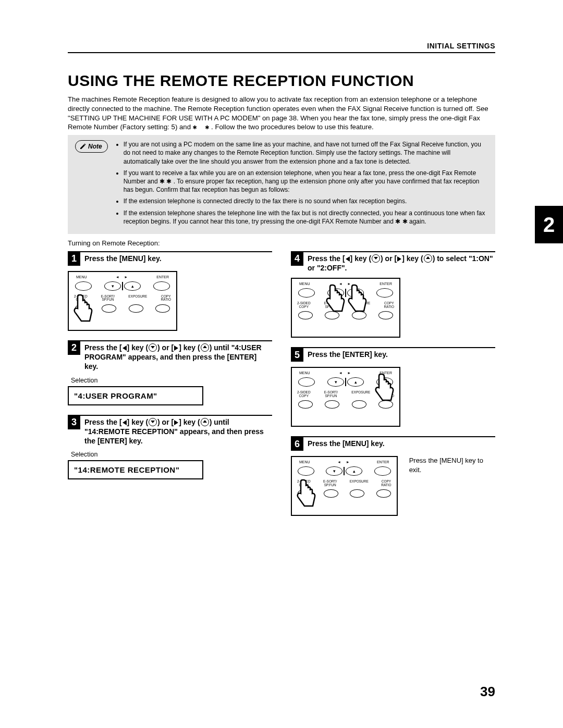 Image resolution: width=563 pixels, height=728 pixels. Describe the element at coordinates (74, 423) in the screenshot. I see `step-number: 3` at that location.